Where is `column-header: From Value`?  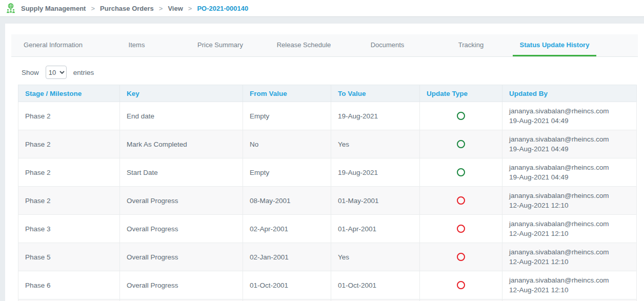
column-header: From Value is located at coordinates (287, 93).